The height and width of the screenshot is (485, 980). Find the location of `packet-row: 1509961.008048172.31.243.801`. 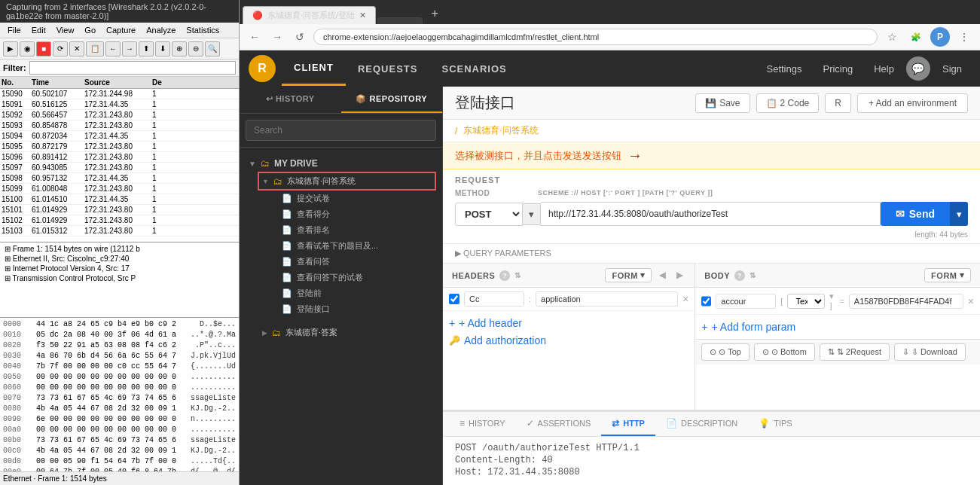

packet-row: 1509961.008048172.31.243.801 is located at coordinates (119, 189).